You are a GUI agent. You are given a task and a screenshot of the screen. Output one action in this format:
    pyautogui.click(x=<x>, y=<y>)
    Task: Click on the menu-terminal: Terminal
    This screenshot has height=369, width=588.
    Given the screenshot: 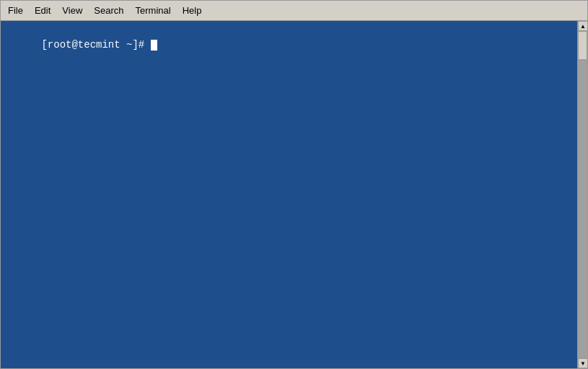 What is the action you would take?
    pyautogui.click(x=153, y=10)
    